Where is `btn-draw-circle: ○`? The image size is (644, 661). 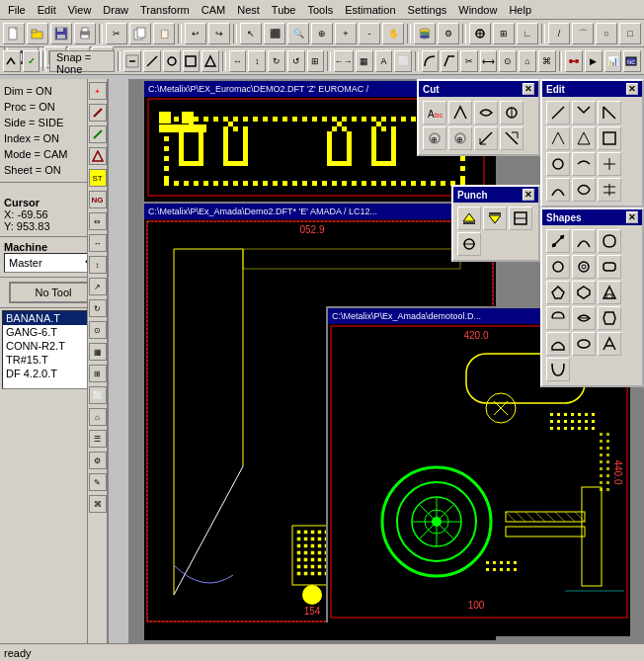
btn-draw-circle: ○ is located at coordinates (606, 34).